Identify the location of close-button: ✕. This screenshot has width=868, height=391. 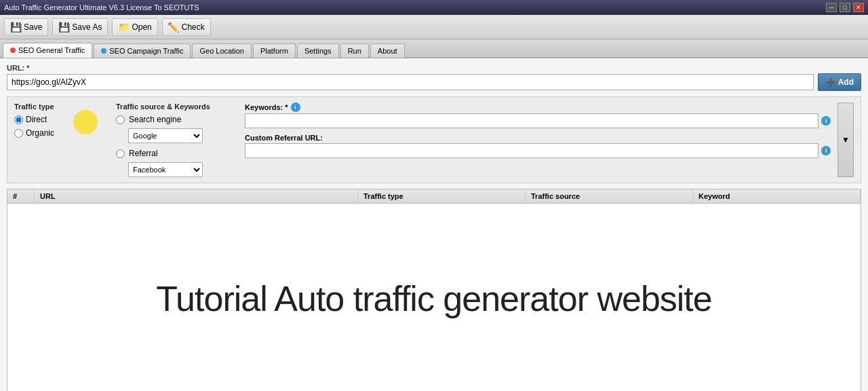
(859, 7).